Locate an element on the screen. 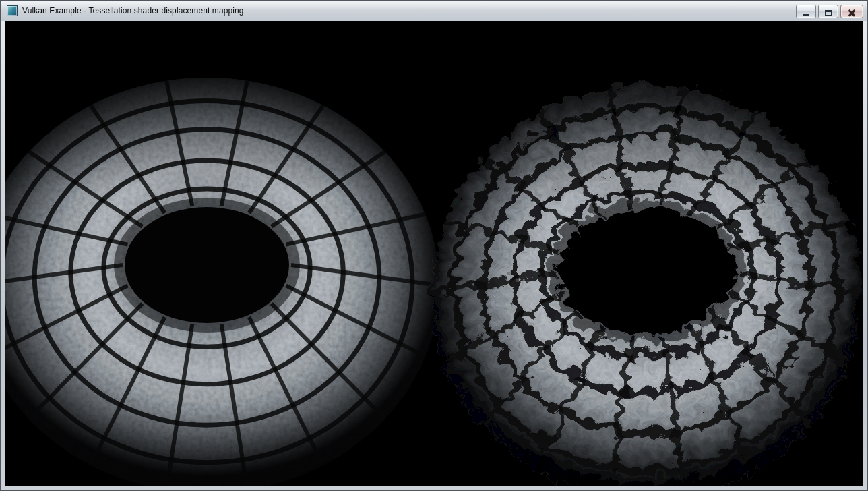 The image size is (868, 491). close-icon is located at coordinates (852, 13).